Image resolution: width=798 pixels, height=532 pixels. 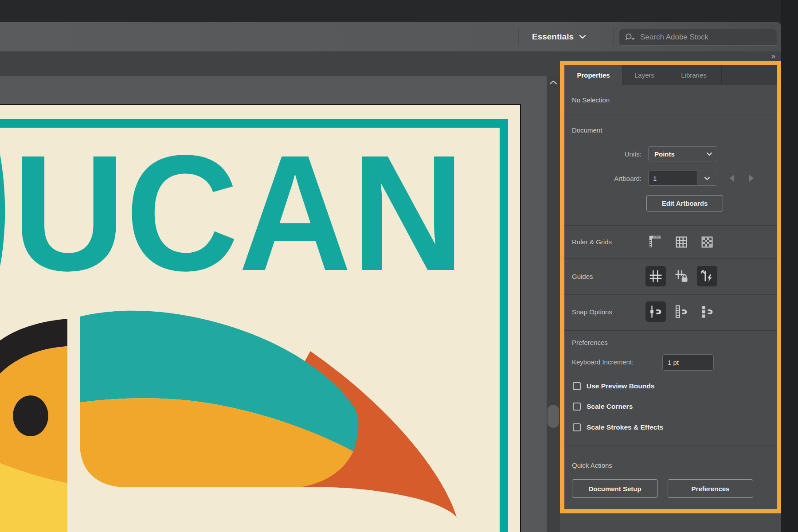 I want to click on edit-artboards-button: Edit Artboards, so click(x=685, y=203).